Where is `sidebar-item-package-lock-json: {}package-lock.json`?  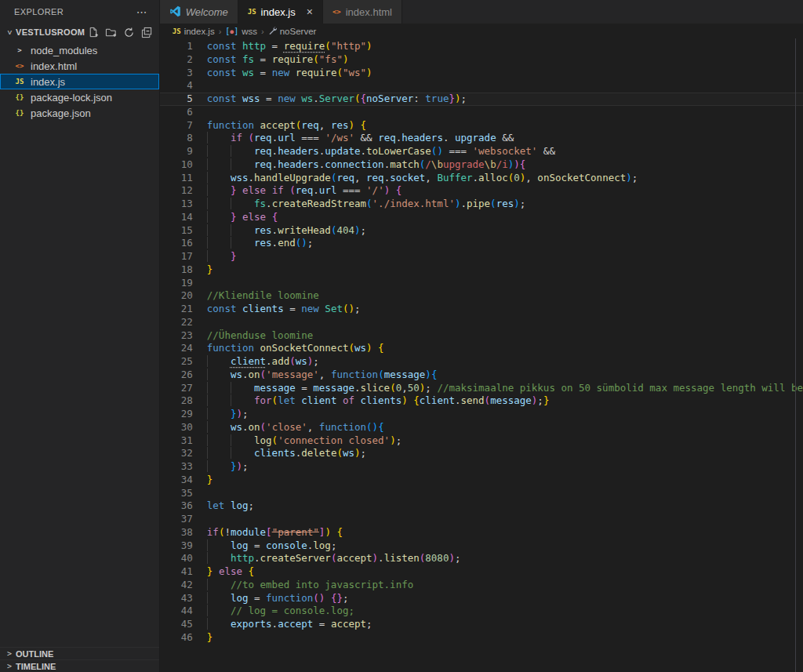
sidebar-item-package-lock-json: {}package-lock.json is located at coordinates (80, 97).